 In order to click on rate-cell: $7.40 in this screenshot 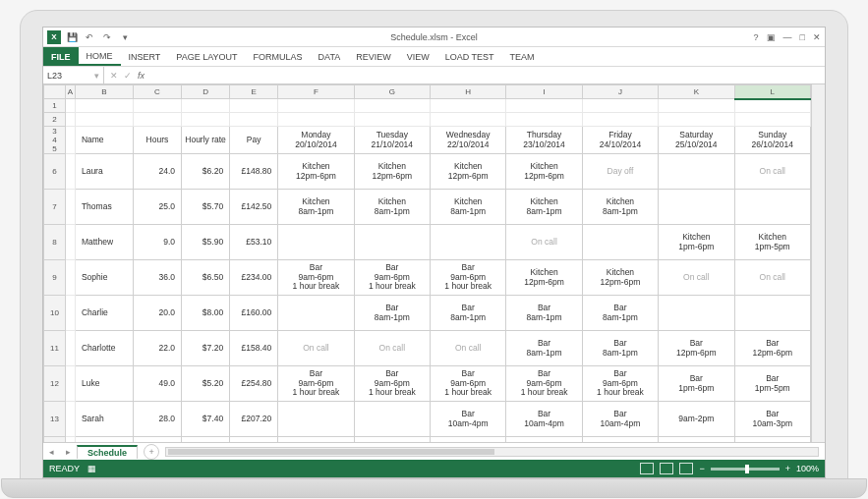, I will do `click(206, 419)`.